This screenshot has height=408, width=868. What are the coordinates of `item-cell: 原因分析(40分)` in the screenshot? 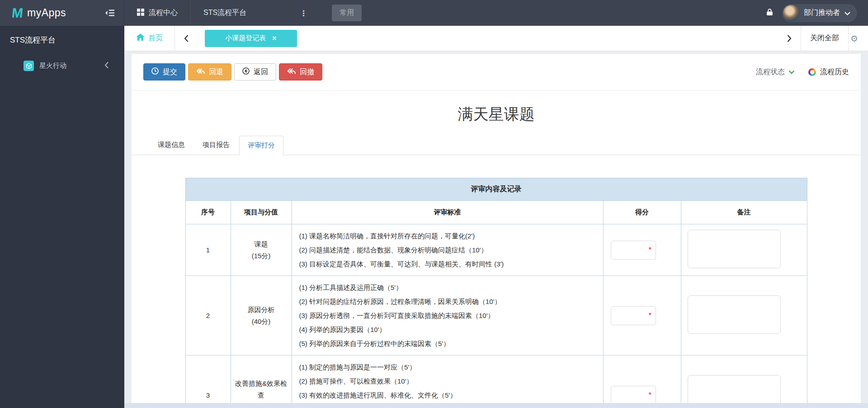 It's located at (261, 316).